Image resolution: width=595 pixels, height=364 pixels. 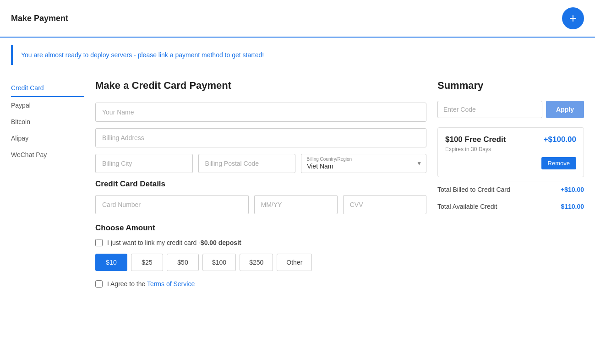 I want to click on card-cvv-input, so click(x=385, y=205).